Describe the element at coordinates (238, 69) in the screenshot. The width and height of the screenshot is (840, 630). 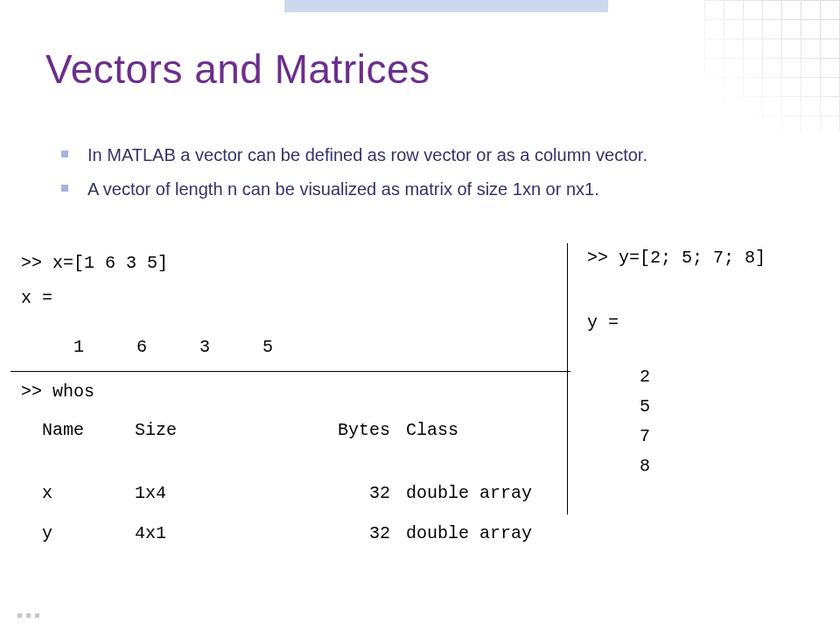
I see `slide-title: Vectors and Matrices` at that location.